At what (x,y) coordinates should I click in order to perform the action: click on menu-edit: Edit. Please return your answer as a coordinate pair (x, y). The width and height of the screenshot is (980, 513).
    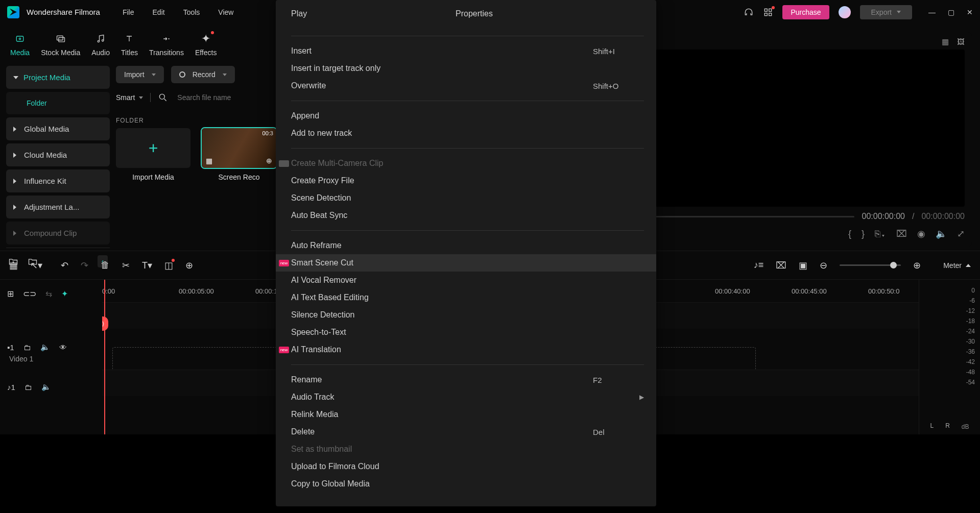
    Looking at the image, I should click on (159, 12).